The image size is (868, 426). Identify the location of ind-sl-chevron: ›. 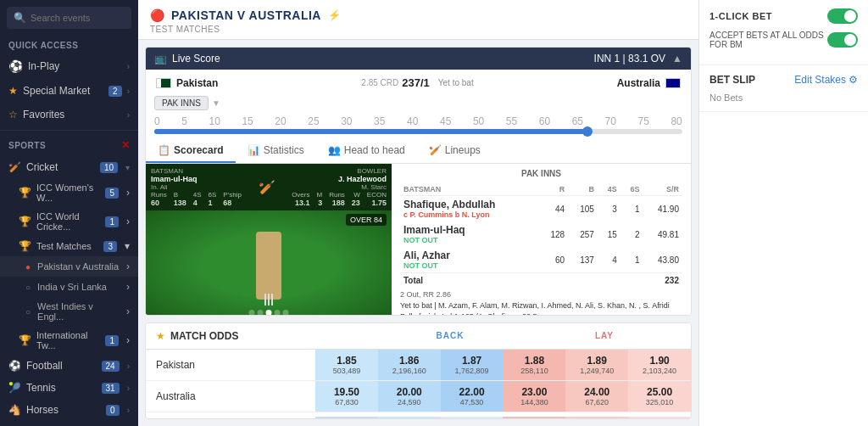
(128, 287).